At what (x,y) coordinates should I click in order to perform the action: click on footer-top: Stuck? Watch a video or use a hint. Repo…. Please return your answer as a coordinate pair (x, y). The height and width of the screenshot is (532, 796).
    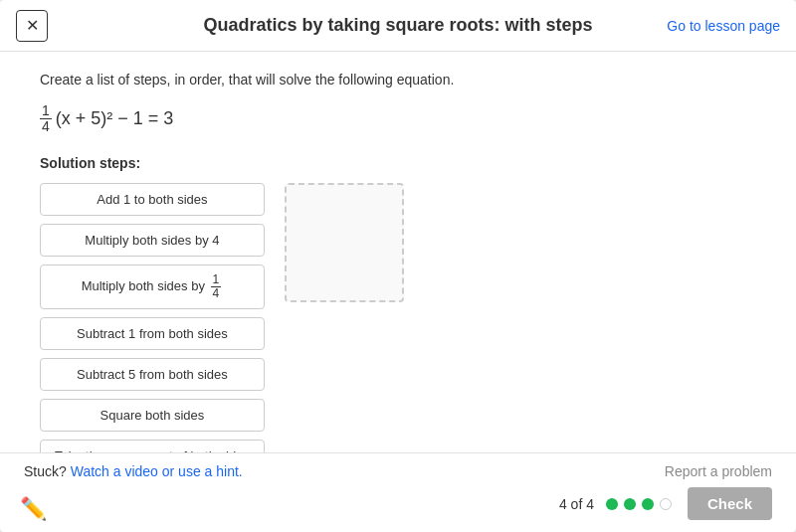
    Looking at the image, I should click on (398, 466).